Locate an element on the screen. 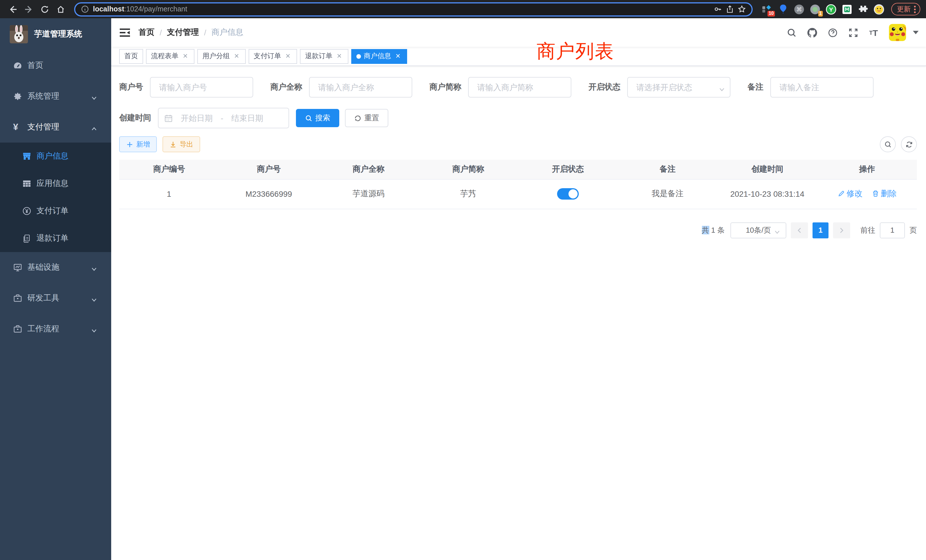  sidebar-toggle-button is located at coordinates (125, 32).